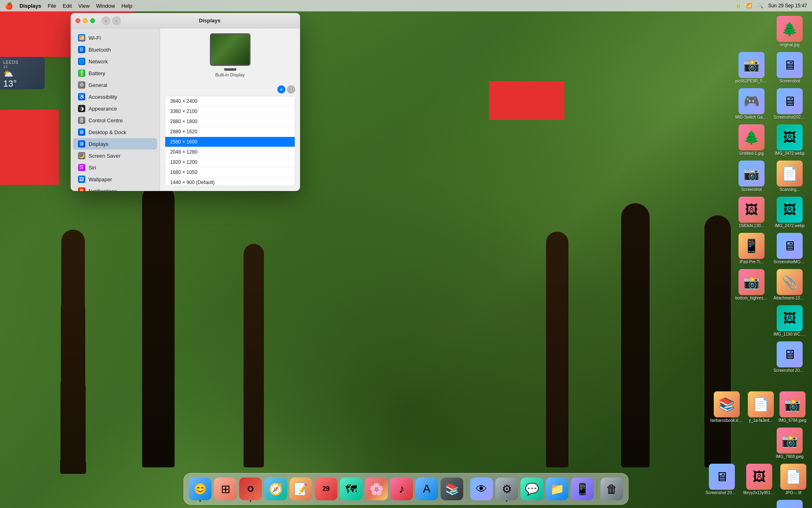 The width and height of the screenshot is (812, 508). What do you see at coordinates (763, 261) in the screenshot?
I see `desktop-icons-area: 🌲 original.jpg 📸 pic662PE9R_5mrFV... 🖥 S…` at bounding box center [763, 261].